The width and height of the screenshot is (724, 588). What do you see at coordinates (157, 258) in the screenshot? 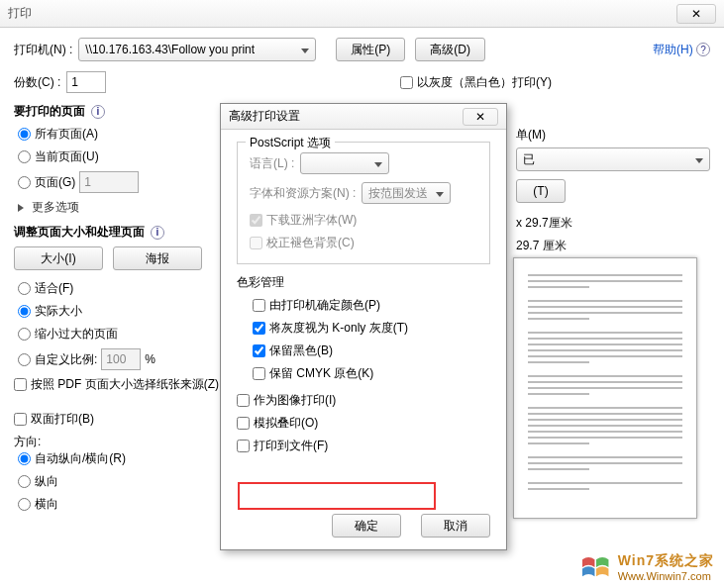
I see `poster-button: 海报` at bounding box center [157, 258].